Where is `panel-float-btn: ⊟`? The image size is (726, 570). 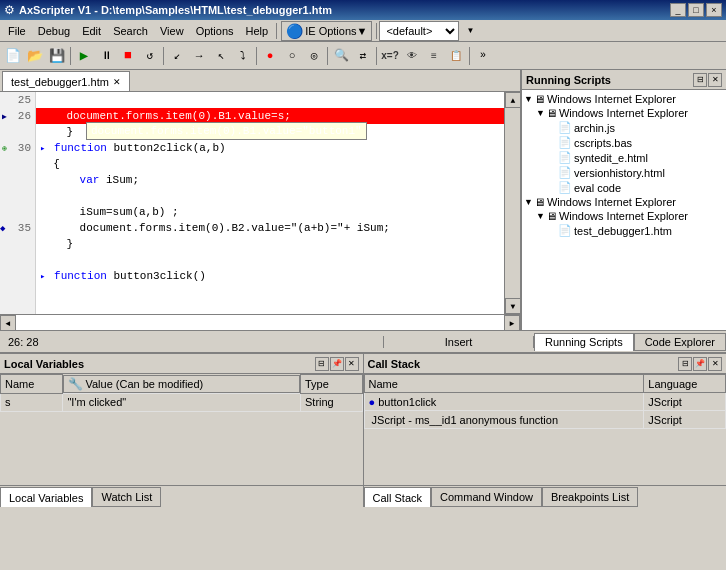 panel-float-btn: ⊟ is located at coordinates (700, 80).